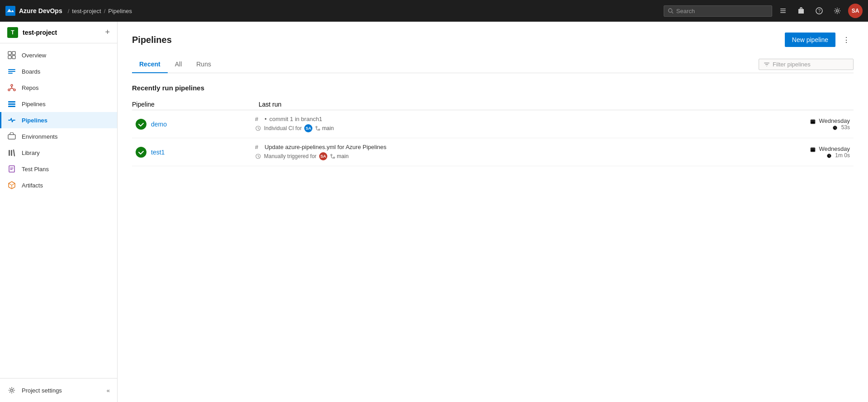  What do you see at coordinates (13, 33) in the screenshot?
I see `project-icon: T` at bounding box center [13, 33].